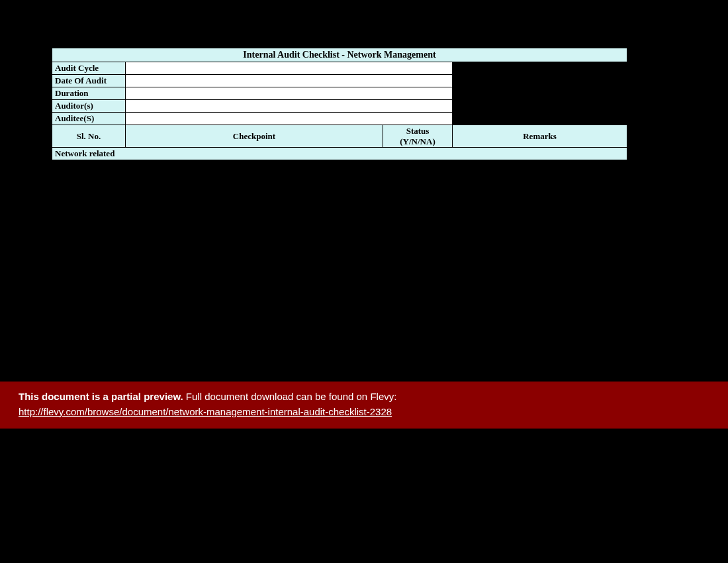 This screenshot has width=728, height=563. What do you see at coordinates (89, 106) in the screenshot?
I see `meta-label: Auditor(s)` at bounding box center [89, 106].